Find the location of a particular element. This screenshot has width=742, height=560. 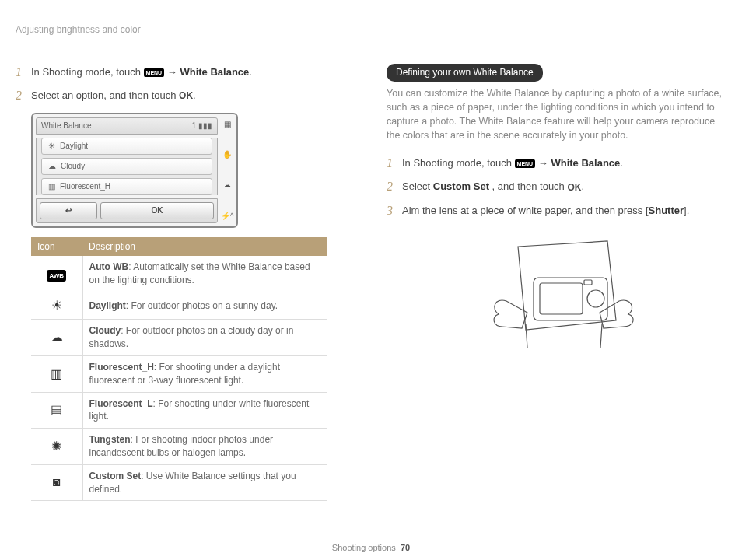

side-icon: ✋ is located at coordinates (227, 155).